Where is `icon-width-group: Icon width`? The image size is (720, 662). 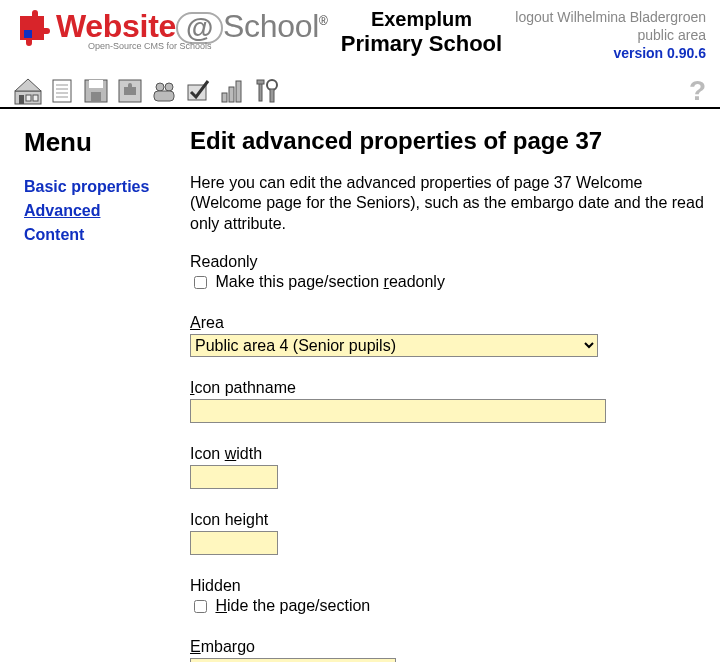 icon-width-group: Icon width is located at coordinates (448, 467).